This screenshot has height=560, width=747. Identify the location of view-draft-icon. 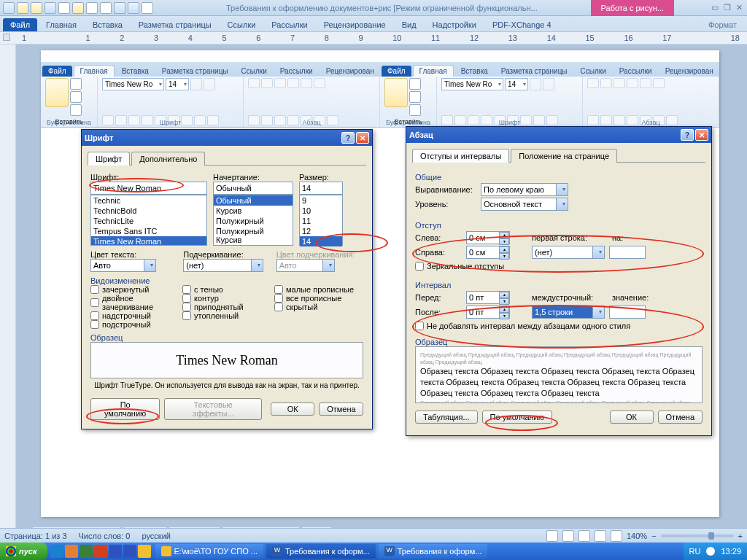
(616, 536).